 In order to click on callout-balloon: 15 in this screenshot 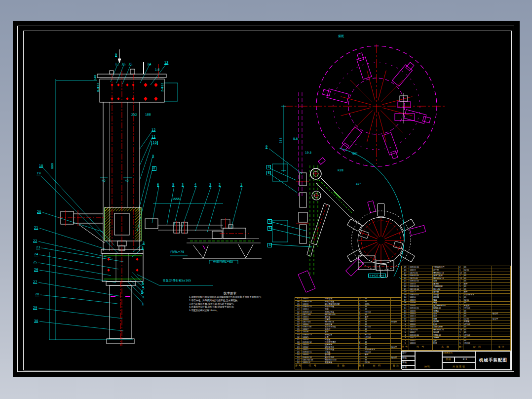, I will do `click(130, 64)`.